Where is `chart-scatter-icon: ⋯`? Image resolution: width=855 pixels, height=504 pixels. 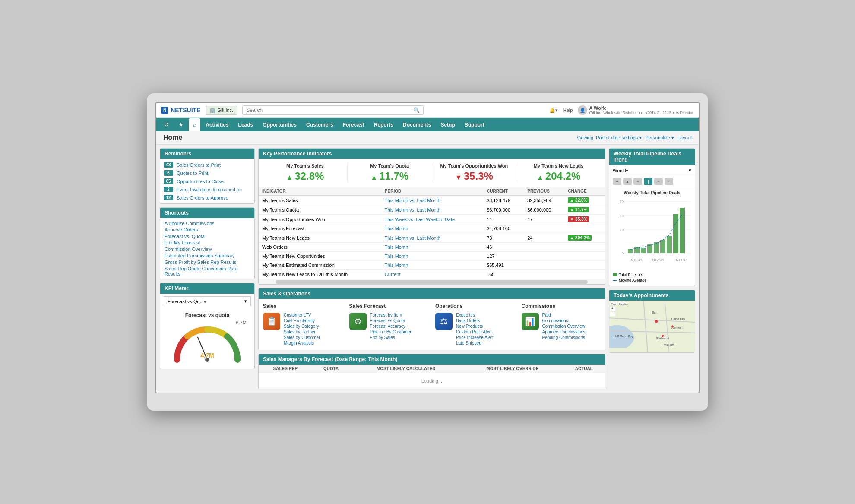 chart-scatter-icon: ⋯ is located at coordinates (669, 181).